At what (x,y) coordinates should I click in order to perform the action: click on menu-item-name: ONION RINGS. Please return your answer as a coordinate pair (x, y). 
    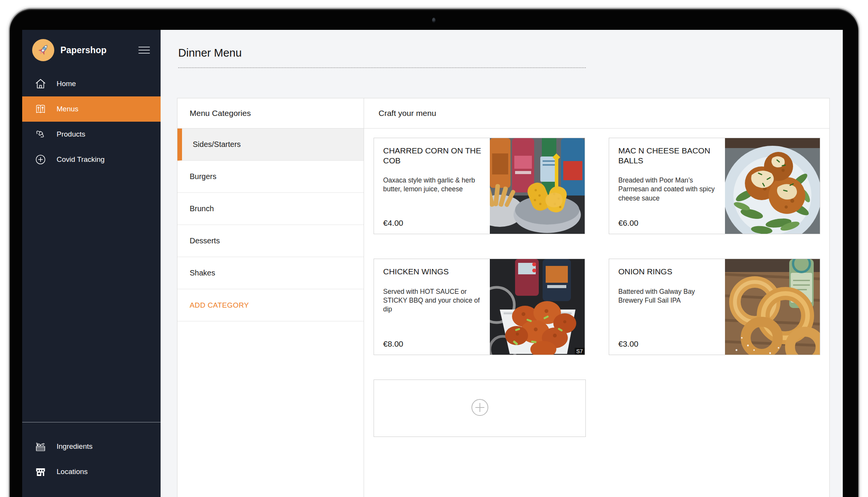
    Looking at the image, I should click on (669, 272).